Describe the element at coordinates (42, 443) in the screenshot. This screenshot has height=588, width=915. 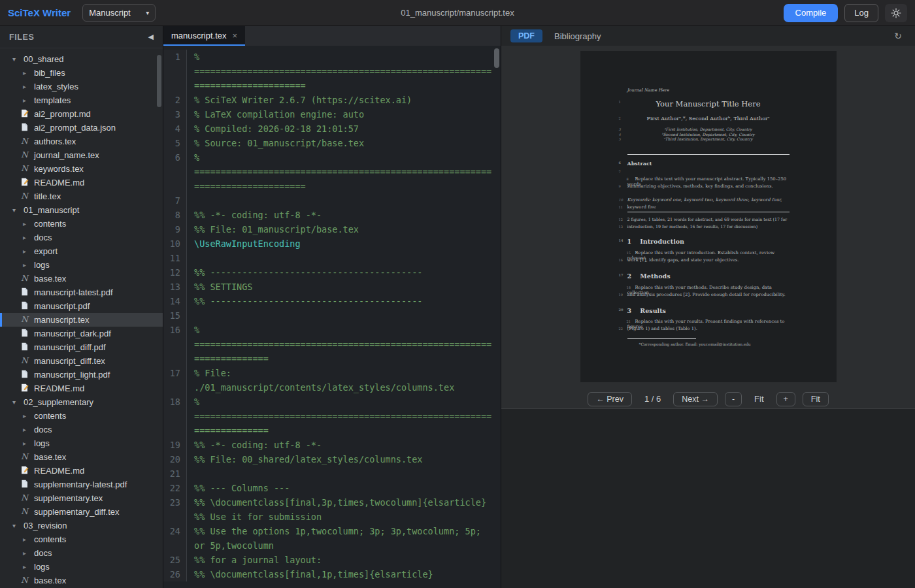
I see `file-name: logs` at that location.